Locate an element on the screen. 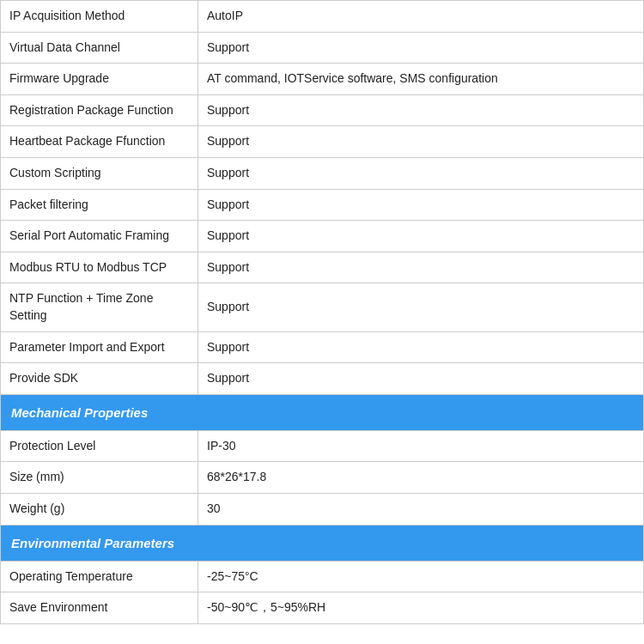 The image size is (644, 644). table-row: Packet filteringSupport is located at coordinates (323, 204).